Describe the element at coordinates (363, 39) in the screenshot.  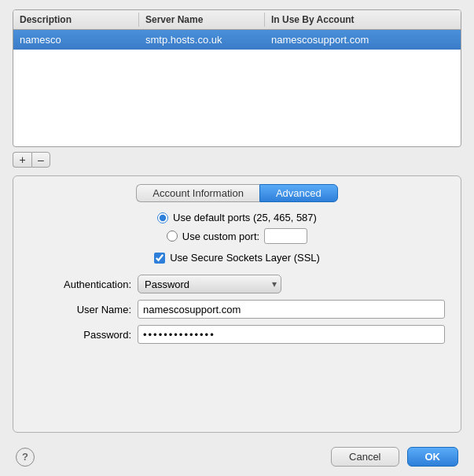
I see `cell-in-use: namescosupport.com` at that location.